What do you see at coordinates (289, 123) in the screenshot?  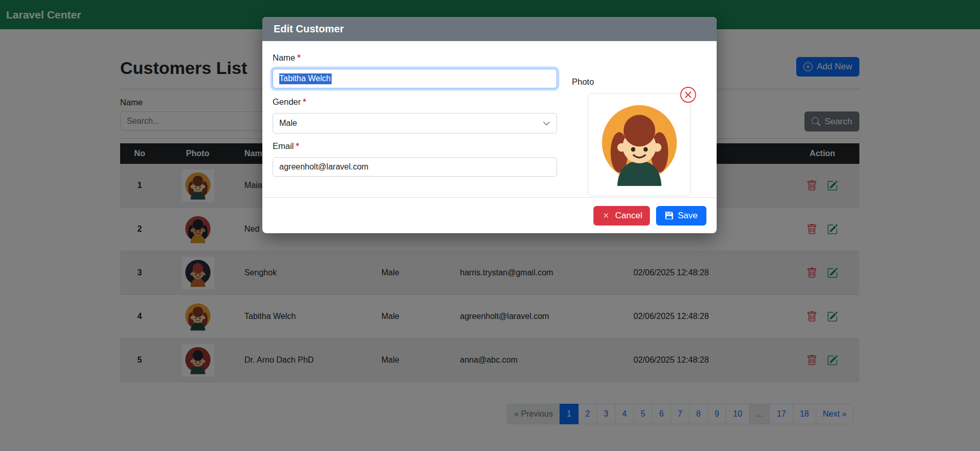 I see `gender-selected-value: Male` at bounding box center [289, 123].